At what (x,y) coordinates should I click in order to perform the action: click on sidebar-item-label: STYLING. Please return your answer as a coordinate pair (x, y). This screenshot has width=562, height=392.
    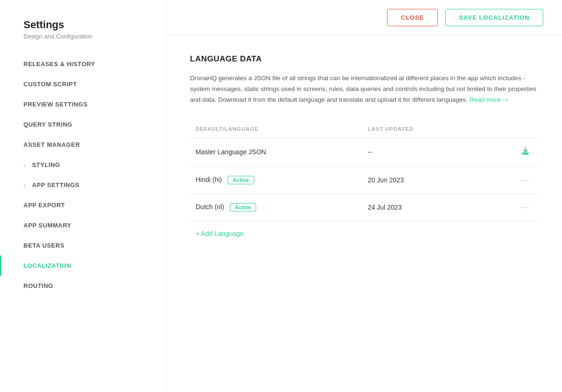
    Looking at the image, I should click on (46, 165).